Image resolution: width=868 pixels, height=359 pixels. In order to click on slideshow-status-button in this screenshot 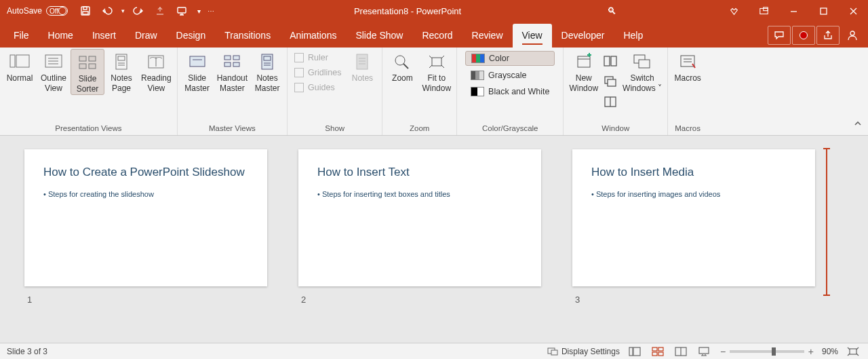, I will do `click(704, 352)`.